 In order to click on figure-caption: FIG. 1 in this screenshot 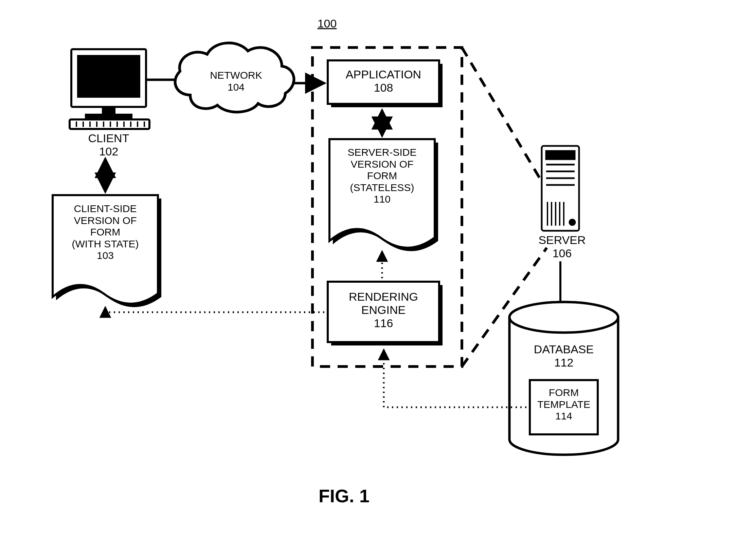, I will do `click(344, 496)`.